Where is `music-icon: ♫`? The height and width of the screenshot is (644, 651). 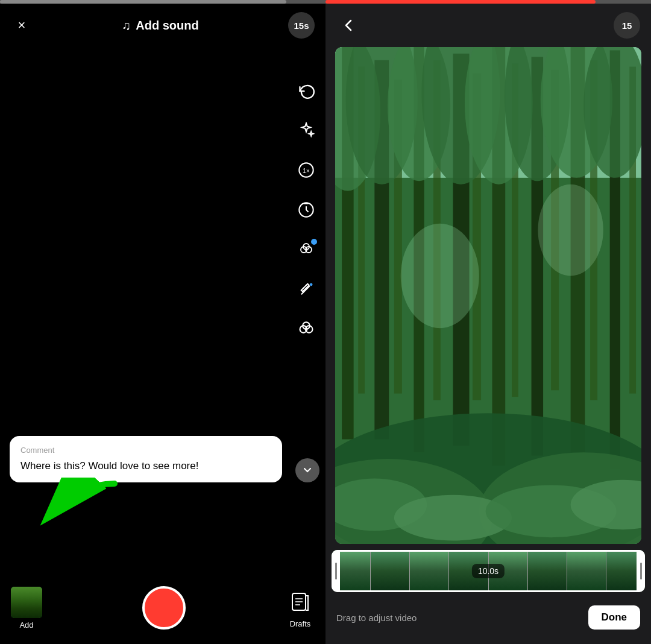
music-icon: ♫ is located at coordinates (127, 25).